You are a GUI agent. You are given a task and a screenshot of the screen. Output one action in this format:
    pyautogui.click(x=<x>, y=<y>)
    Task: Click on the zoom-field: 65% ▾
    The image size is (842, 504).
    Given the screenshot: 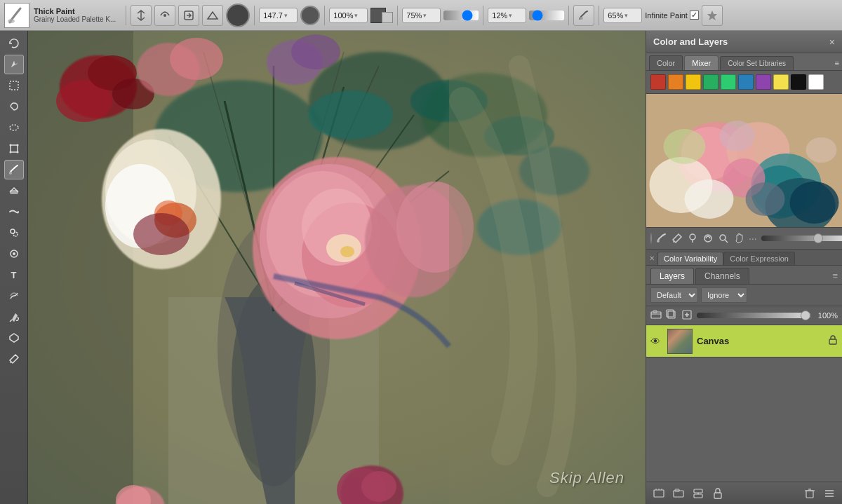 What is the action you would take?
    pyautogui.click(x=623, y=15)
    